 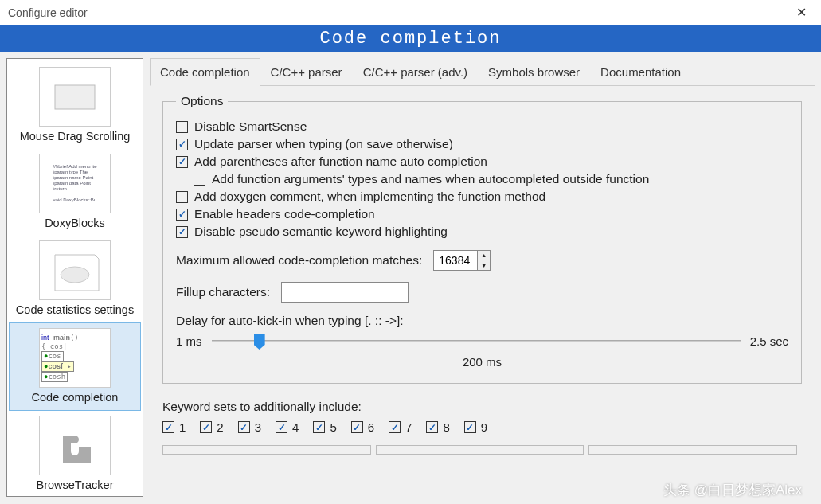 What do you see at coordinates (260, 342) in the screenshot?
I see `slider-thumb` at bounding box center [260, 342].